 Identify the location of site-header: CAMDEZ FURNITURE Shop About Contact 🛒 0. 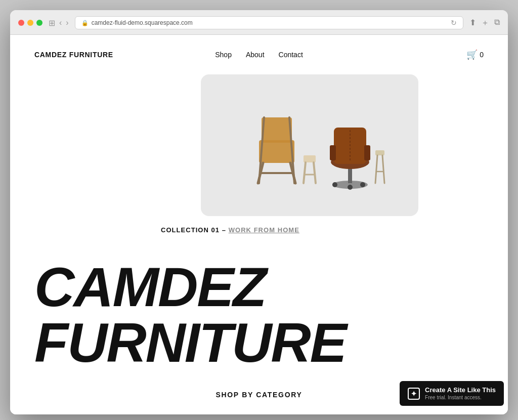
(259, 55).